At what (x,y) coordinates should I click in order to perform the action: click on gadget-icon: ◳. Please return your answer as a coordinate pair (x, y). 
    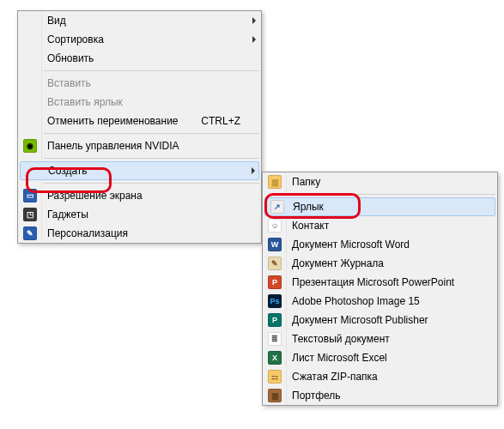
    Looking at the image, I should click on (30, 214).